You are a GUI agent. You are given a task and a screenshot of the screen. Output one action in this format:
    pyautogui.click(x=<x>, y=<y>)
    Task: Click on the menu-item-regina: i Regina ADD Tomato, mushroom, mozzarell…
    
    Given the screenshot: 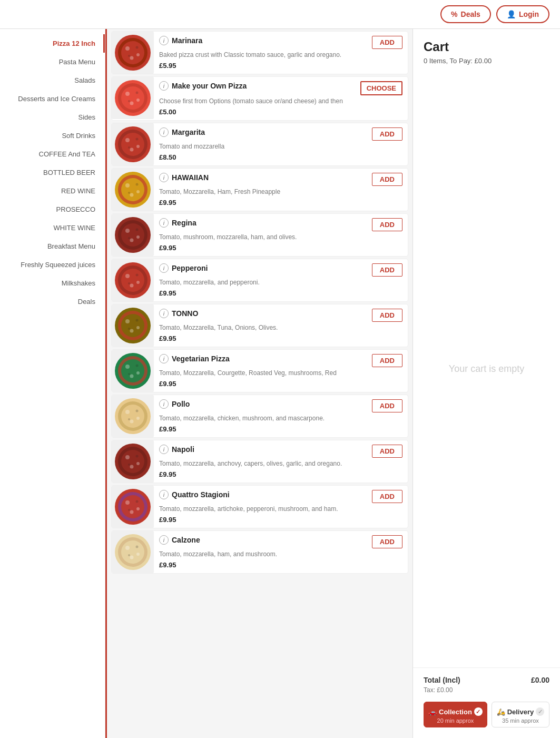 What is the action you would take?
    pyautogui.click(x=260, y=235)
    